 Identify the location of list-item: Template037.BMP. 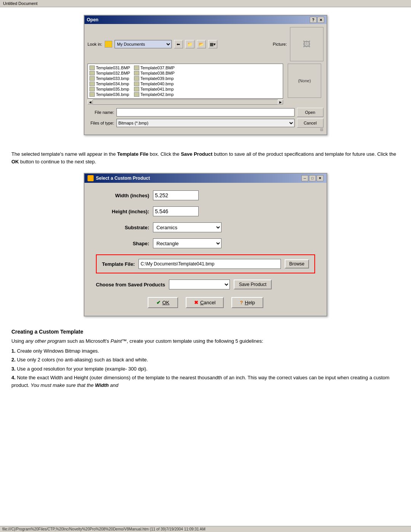
(155, 68).